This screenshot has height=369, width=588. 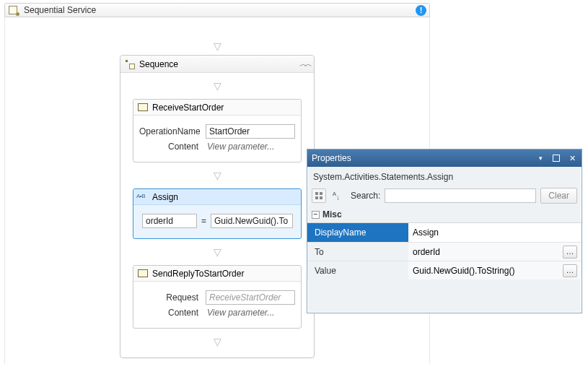 I want to click on properties-toolbar: Search: Clear, so click(x=444, y=198).